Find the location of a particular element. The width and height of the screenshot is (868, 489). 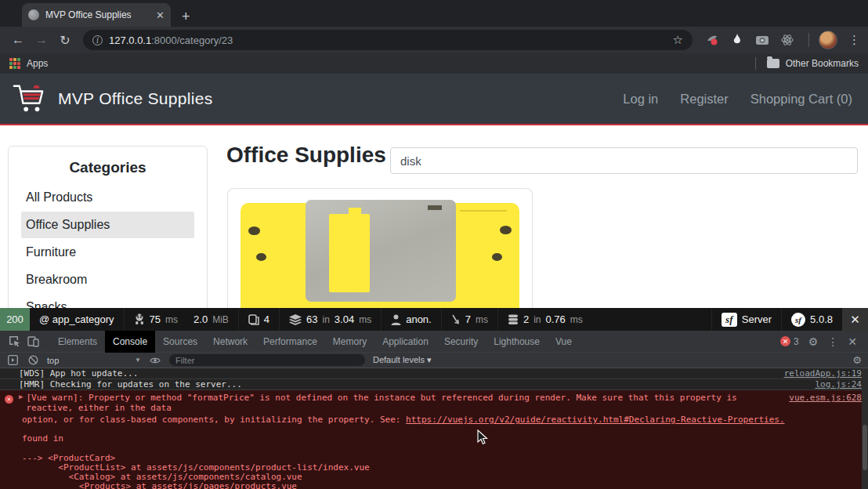

other-bookmarks-label: Other Bookmarks is located at coordinates (823, 63).